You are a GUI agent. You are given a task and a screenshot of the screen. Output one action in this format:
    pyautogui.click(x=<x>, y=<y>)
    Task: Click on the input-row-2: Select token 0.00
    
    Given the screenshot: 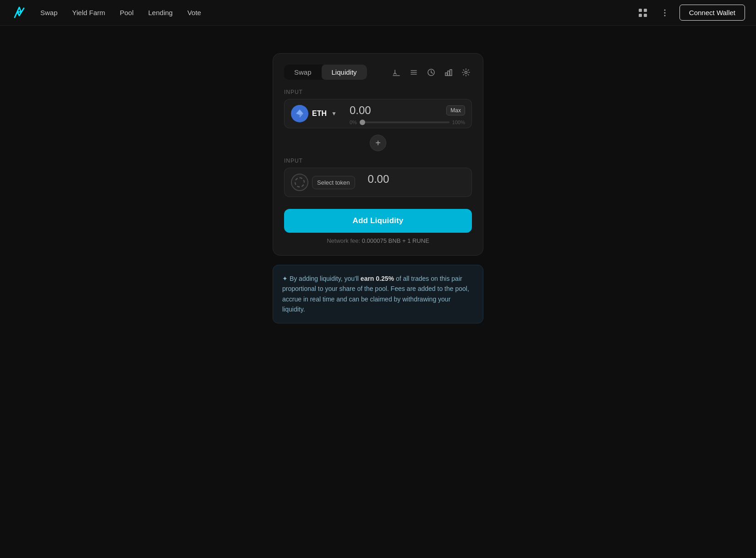 What is the action you would take?
    pyautogui.click(x=378, y=182)
    